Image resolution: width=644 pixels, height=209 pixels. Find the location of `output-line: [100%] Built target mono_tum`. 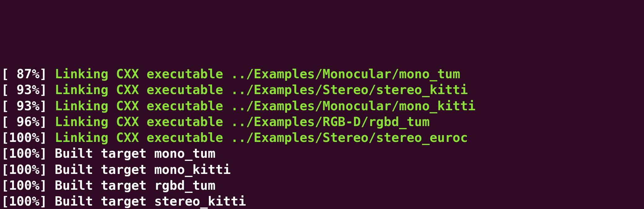

output-line: [100%] Built target mono_tum is located at coordinates (322, 153).